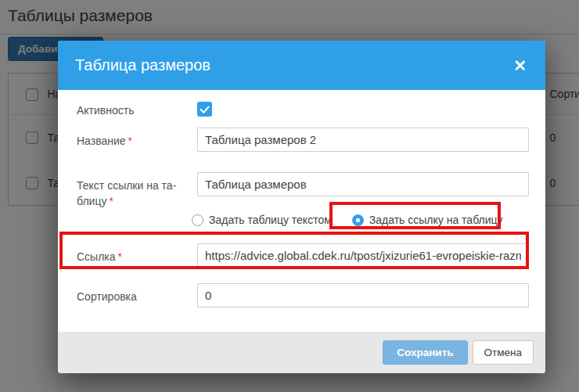 The width and height of the screenshot is (579, 392). What do you see at coordinates (302, 139) in the screenshot?
I see `name-row: Название*` at bounding box center [302, 139].